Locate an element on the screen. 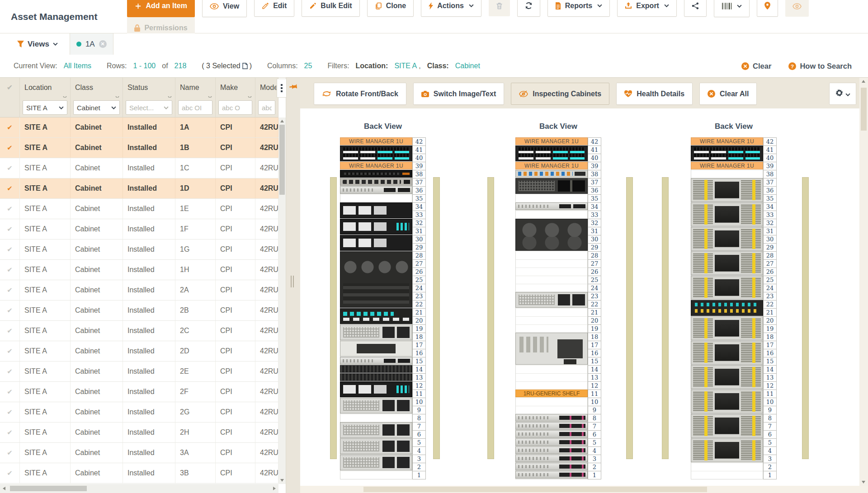 This screenshot has width=868, height=493. columns-value: 25 is located at coordinates (308, 66).